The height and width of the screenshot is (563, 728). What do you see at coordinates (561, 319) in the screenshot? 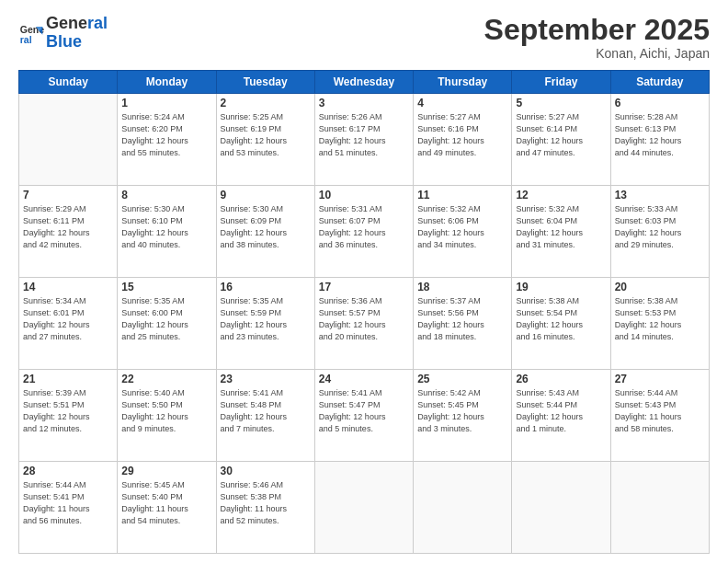
I see `day-info: Sunrise: 5:38 AM Sunset: 5:54 PM Dayligh…` at bounding box center [561, 319].